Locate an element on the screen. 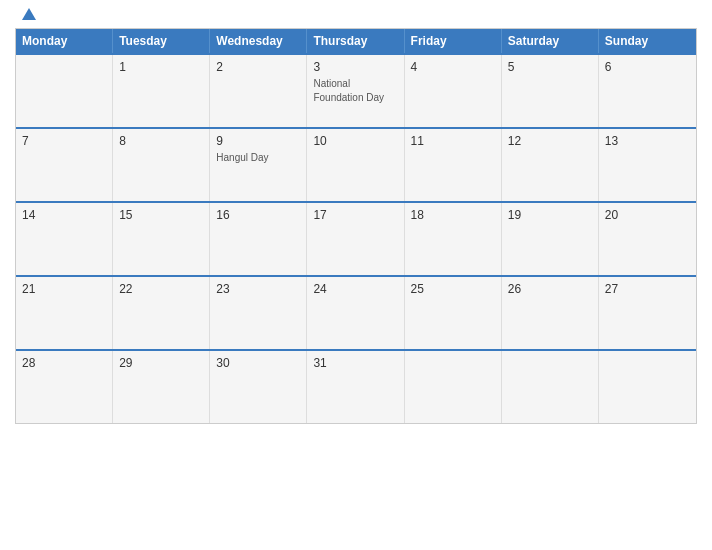  calendar-cell: 8 is located at coordinates (162, 165).